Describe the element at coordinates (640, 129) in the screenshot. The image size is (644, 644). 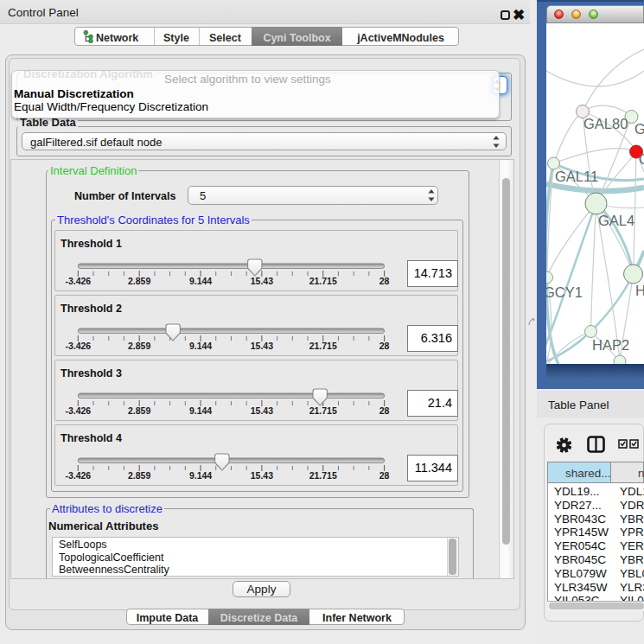
I see `svg-text: G` at that location.